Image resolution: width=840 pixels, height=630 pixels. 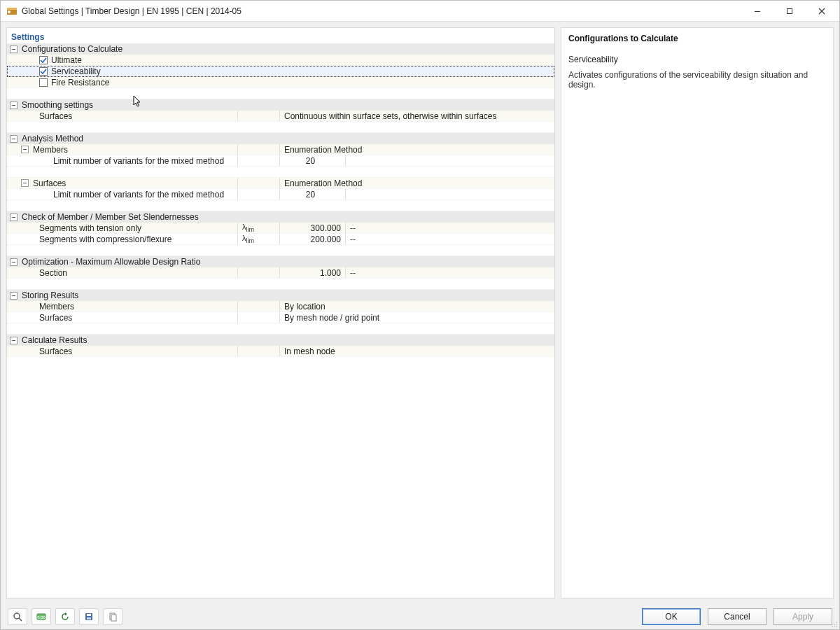 What do you see at coordinates (417, 318) in the screenshot?
I see `value-storing-surfaces: By mesh node / grid point` at bounding box center [417, 318].